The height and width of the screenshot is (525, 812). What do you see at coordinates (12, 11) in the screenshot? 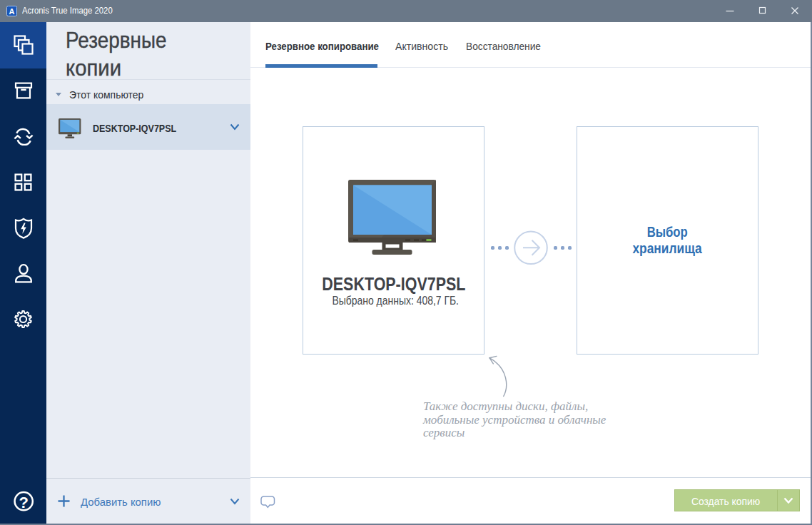
I see `svg-text: A` at bounding box center [12, 11].